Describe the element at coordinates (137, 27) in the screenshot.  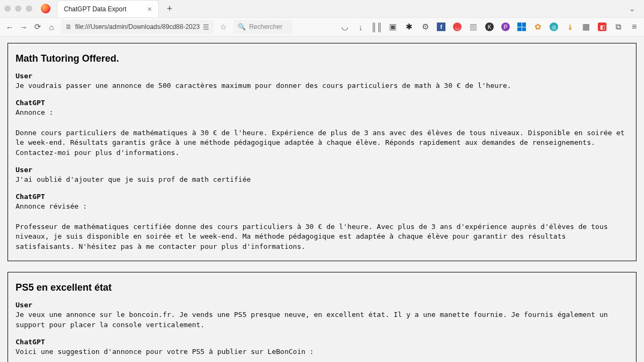
I see `url-text: file:///Users/admin/Downloads/89cd88-202…` at that location.